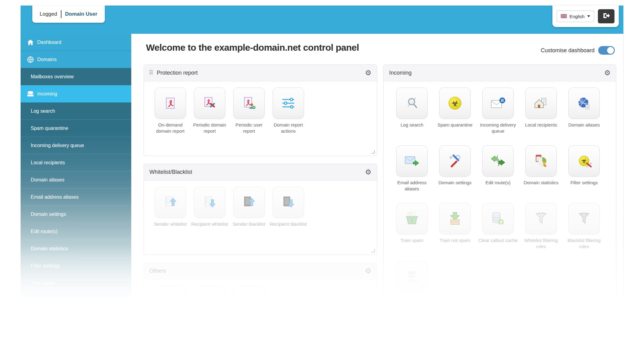 Image resolution: width=644 pixels, height=347 pixels. I want to click on shortcut-label: Sender whitelist, so click(170, 227).